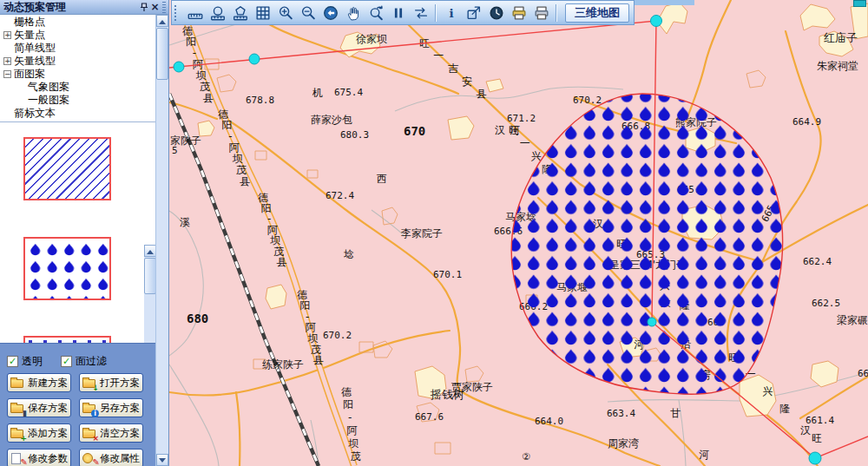  What do you see at coordinates (30, 35) in the screenshot?
I see `tree-item-label: 矢量点` at bounding box center [30, 35].